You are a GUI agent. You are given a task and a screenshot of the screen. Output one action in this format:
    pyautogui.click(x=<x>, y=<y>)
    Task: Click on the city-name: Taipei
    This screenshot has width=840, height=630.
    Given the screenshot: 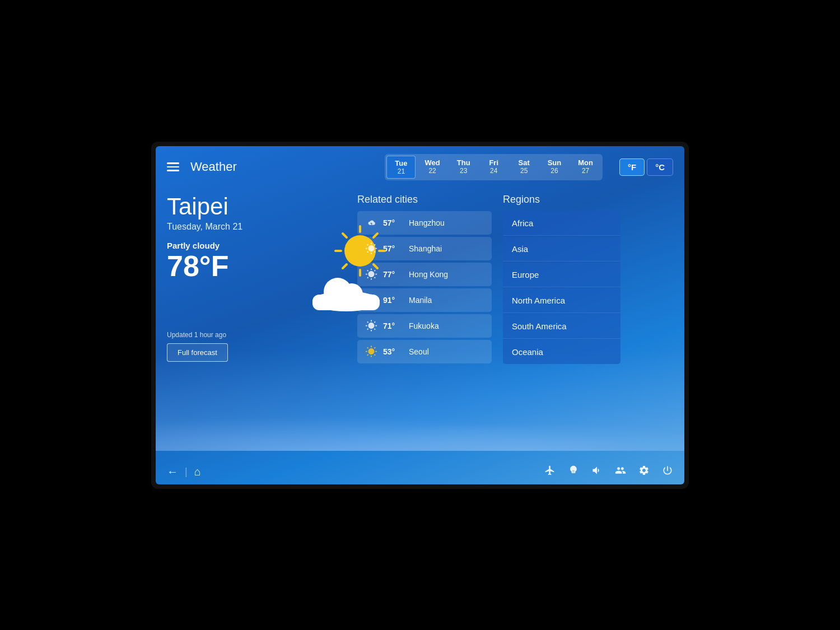 What is the action you would take?
    pyautogui.click(x=256, y=207)
    